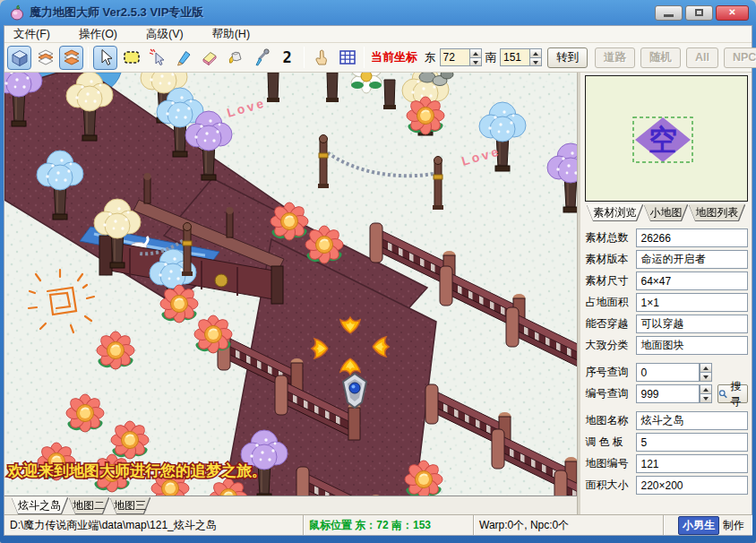 The height and width of the screenshot is (543, 756). Describe the element at coordinates (733, 13) in the screenshot. I see `close-button: ✕` at that location.